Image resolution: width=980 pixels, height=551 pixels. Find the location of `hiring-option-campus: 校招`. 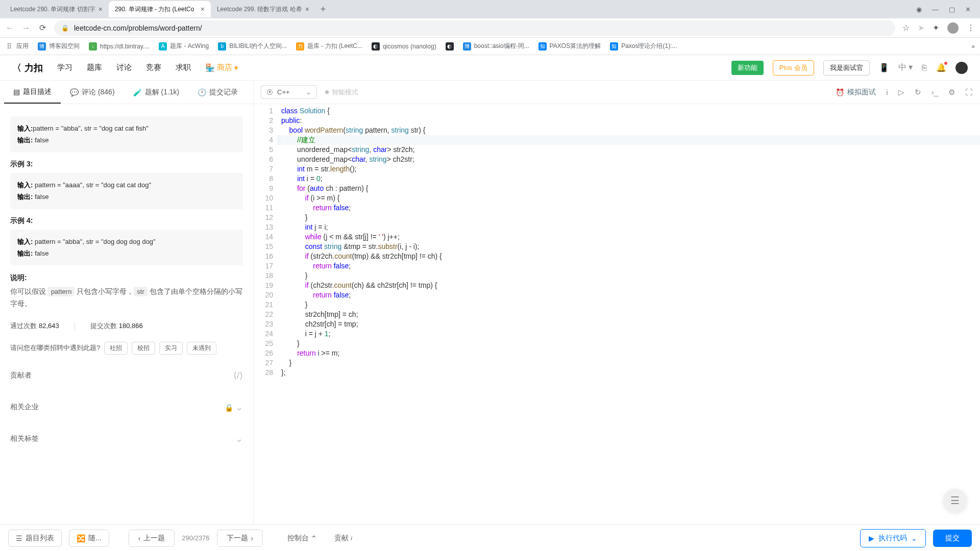

hiring-option-campus: 校招 is located at coordinates (143, 348).